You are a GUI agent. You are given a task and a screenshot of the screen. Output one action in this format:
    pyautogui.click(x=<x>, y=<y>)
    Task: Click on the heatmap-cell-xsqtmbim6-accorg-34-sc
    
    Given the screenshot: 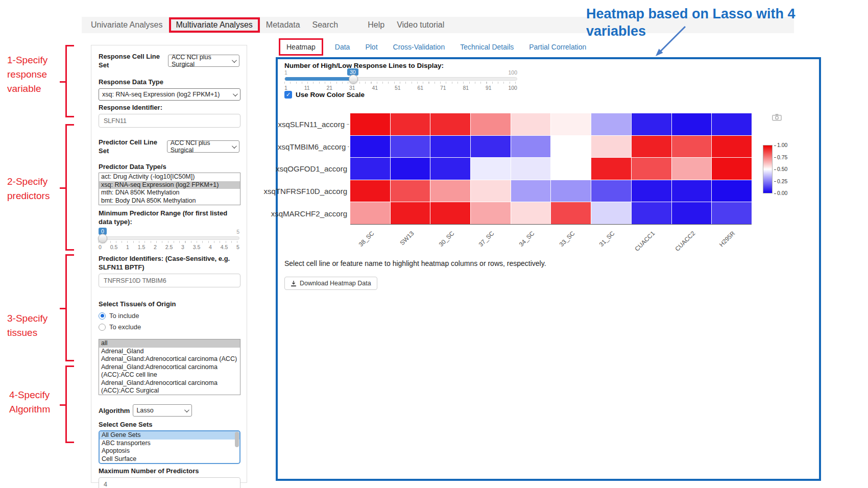 What is the action you would take?
    pyautogui.click(x=531, y=147)
    